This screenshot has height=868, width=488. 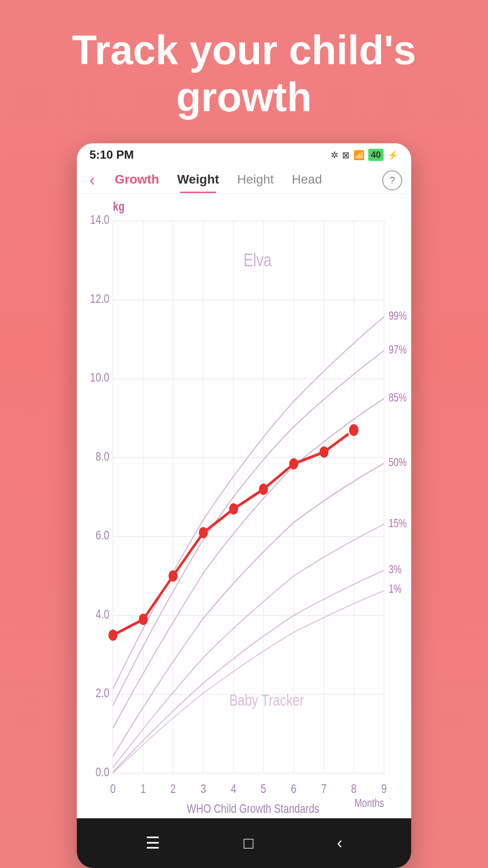 I want to click on svg-text: kg, so click(x=119, y=207).